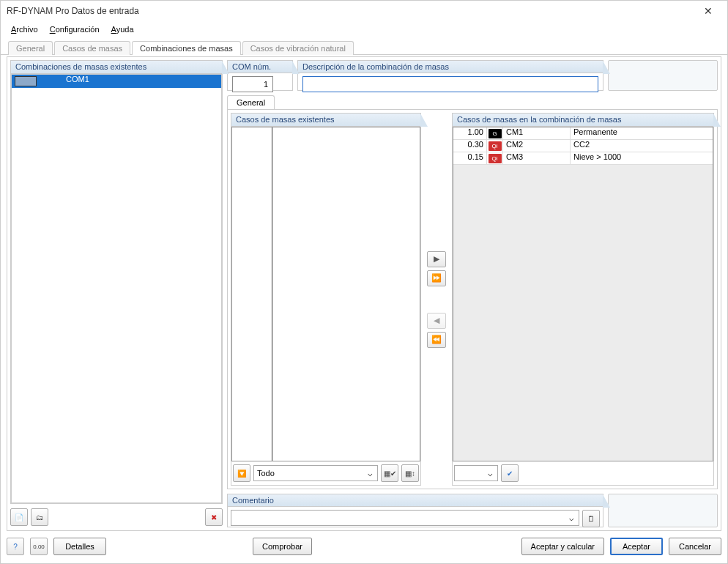  I want to click on cell-factor: 0.30, so click(470, 146).